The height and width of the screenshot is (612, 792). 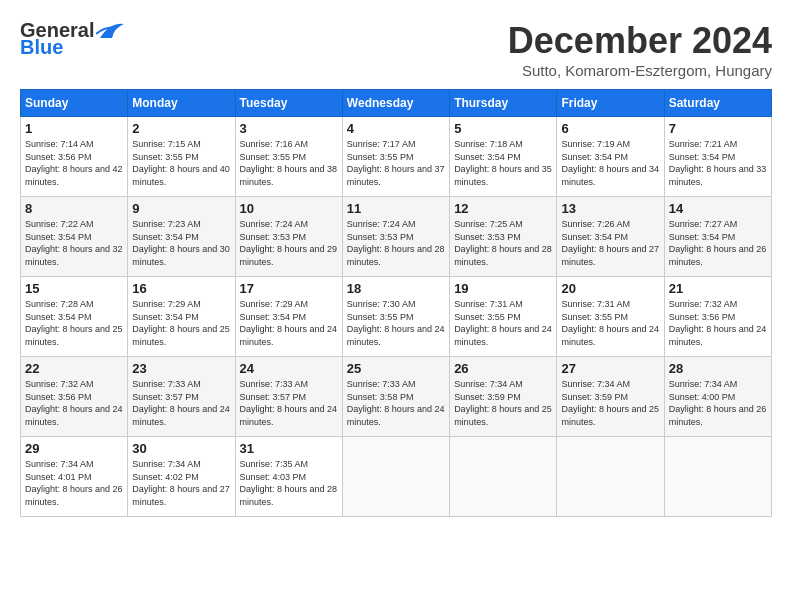 What do you see at coordinates (289, 368) in the screenshot?
I see `day-number: 24` at bounding box center [289, 368].